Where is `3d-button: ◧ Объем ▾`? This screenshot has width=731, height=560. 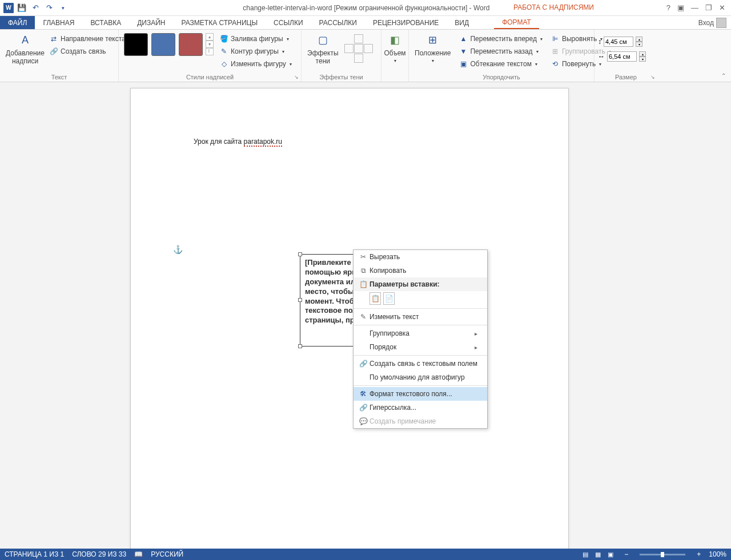
3d-button: ◧ Объем ▾ is located at coordinates (395, 51).